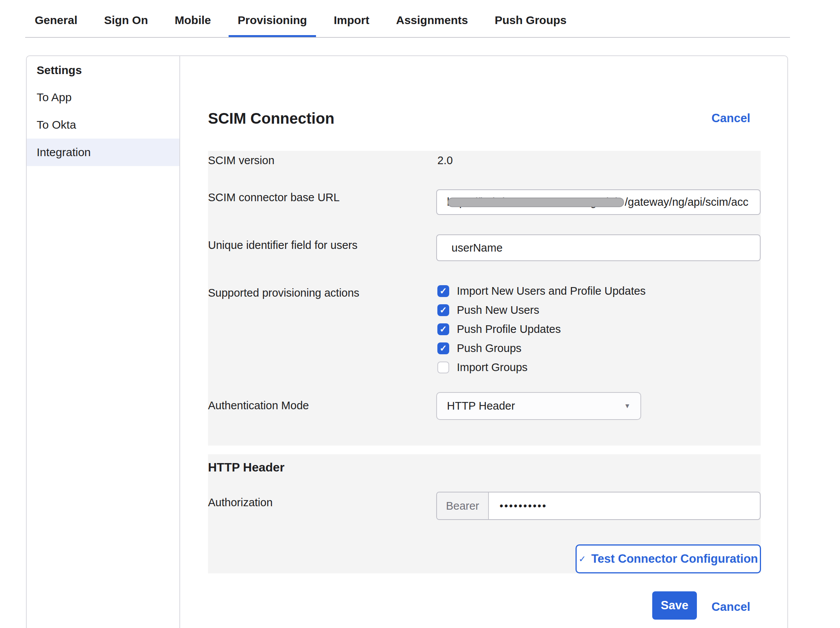  I want to click on checkbox-label: Push New Users, so click(498, 310).